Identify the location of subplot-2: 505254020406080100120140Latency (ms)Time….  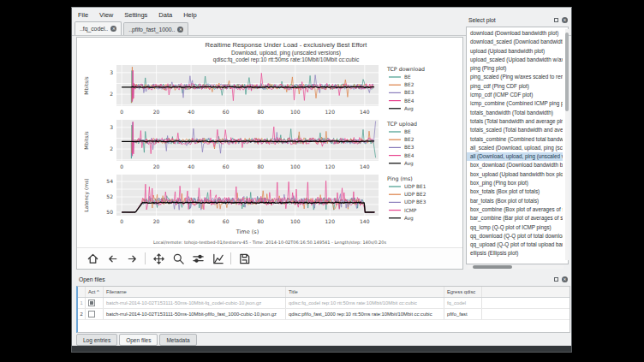
(271, 206).